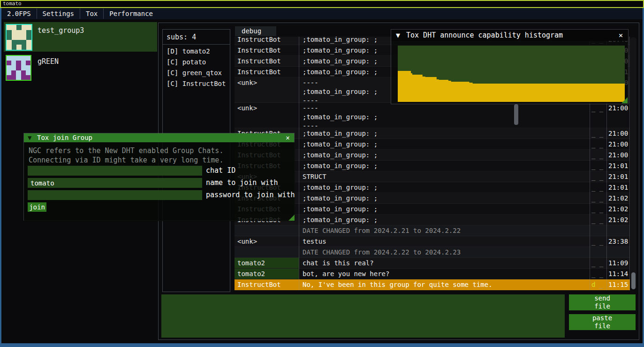  Describe the element at coordinates (432, 253) in the screenshot. I see `date-separator-row: DATE CHANGED from 2024.2.22 to 2024.2.23` at that location.